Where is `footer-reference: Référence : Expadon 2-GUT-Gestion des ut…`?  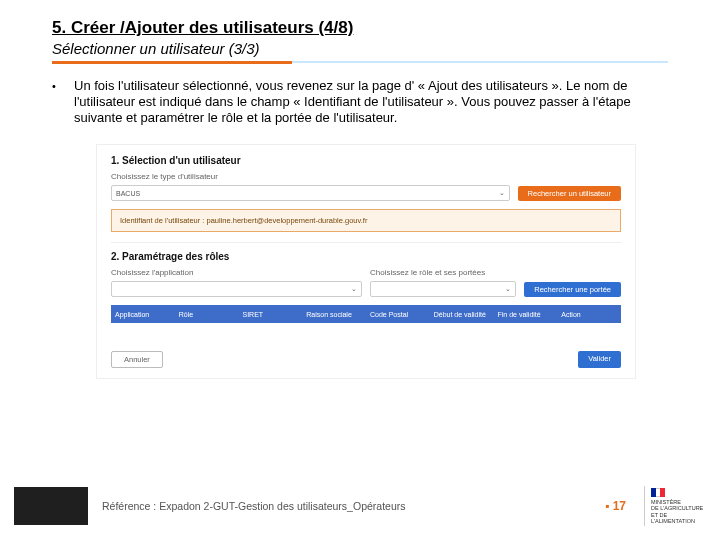 footer-reference: Référence : Expadon 2-GUT-Gestion des ut… is located at coordinates (354, 506).